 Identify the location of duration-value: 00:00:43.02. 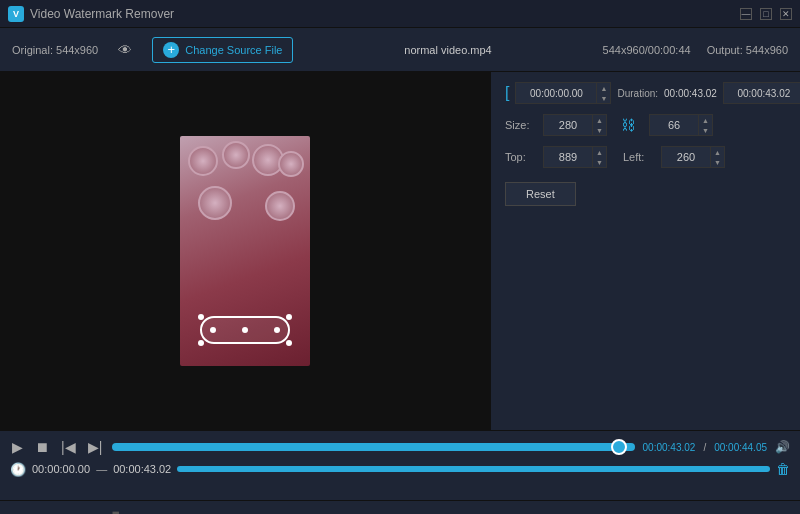
(690, 94).